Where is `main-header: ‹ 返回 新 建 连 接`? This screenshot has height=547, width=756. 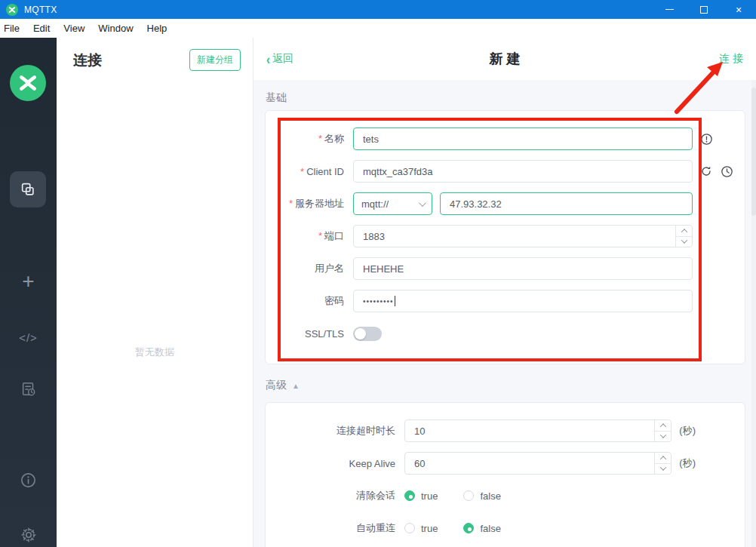 main-header: ‹ 返回 新 建 连 接 is located at coordinates (505, 59).